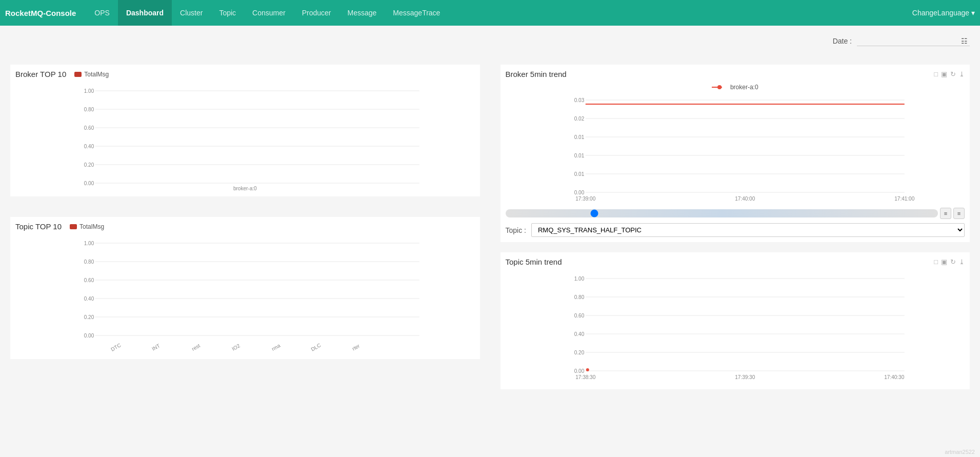  Describe the element at coordinates (748, 230) in the screenshot. I see `topic-select: RMQ_SYS_TRANS_HALF_TOPIC` at that location.